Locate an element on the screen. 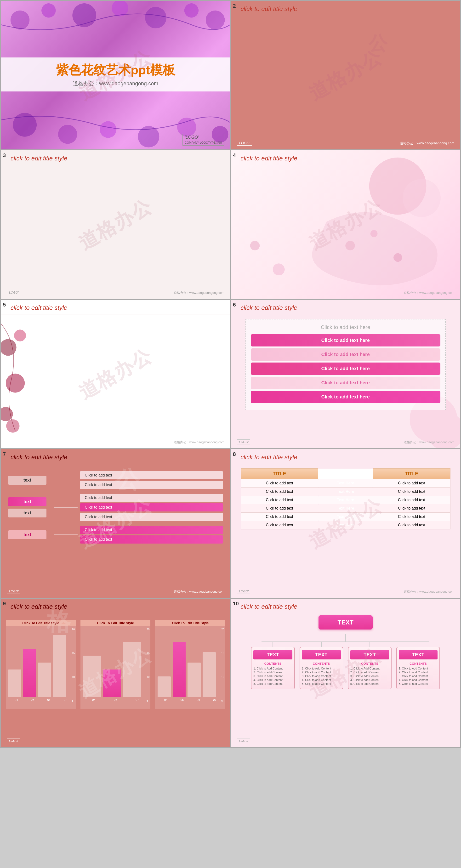 This screenshot has height=868, width=461. s10-col-subtitle-3: CONTENTS is located at coordinates (370, 664).